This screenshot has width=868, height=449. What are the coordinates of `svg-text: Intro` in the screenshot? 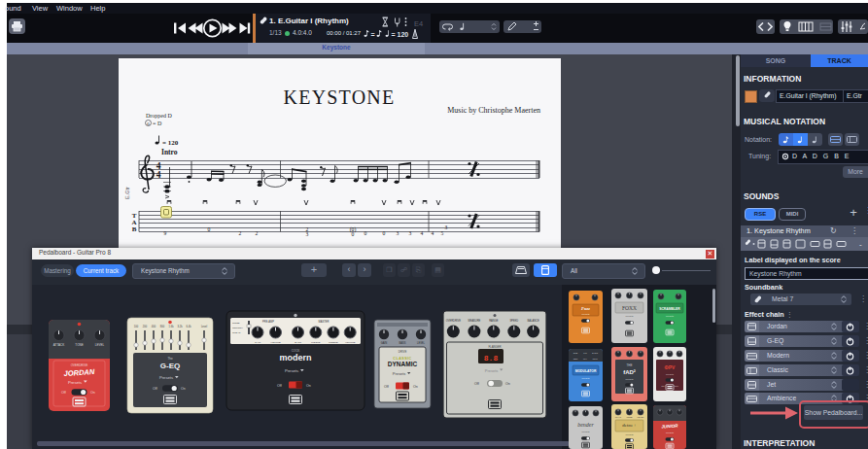 It's located at (169, 152).